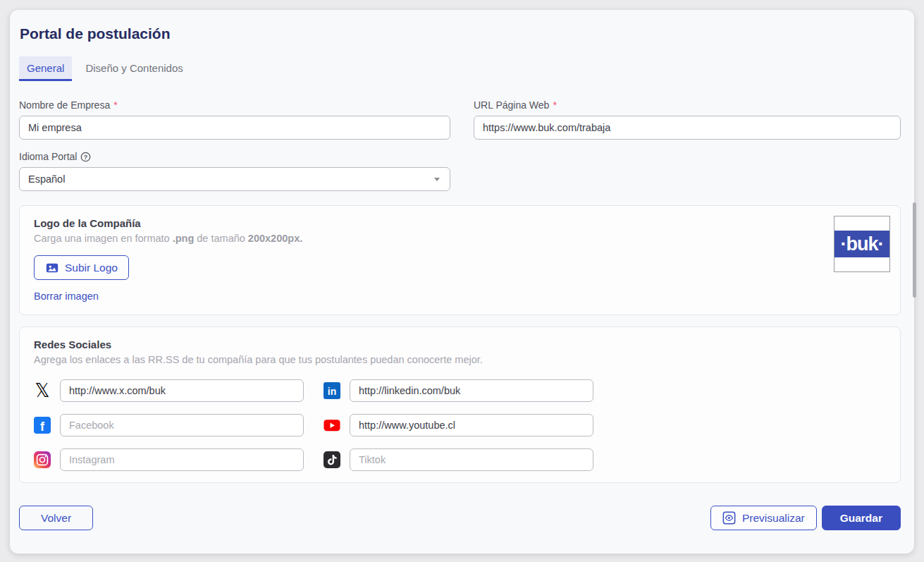 The height and width of the screenshot is (562, 924). Describe the element at coordinates (460, 360) in the screenshot. I see `social-section-description: Agrega los enlaces a las RR.SS de tu com…` at that location.